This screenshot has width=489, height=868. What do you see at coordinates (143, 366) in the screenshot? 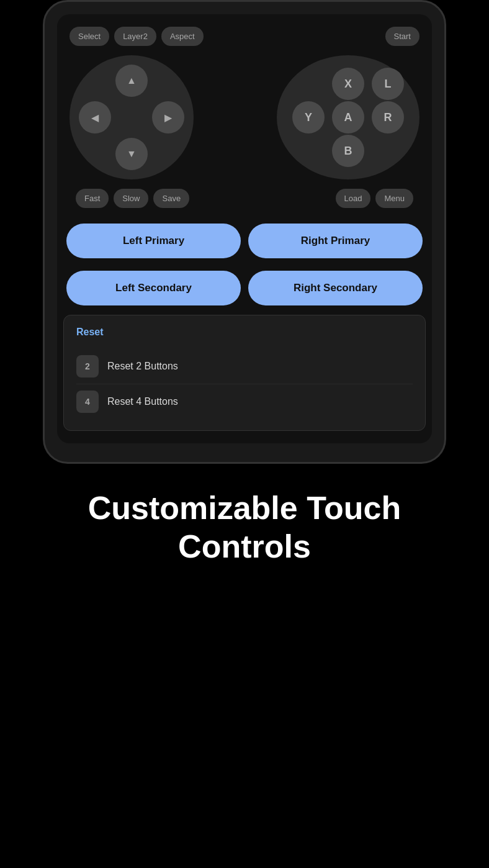
I see `reset-2-label: Reset 2 Buttons` at bounding box center [143, 366].